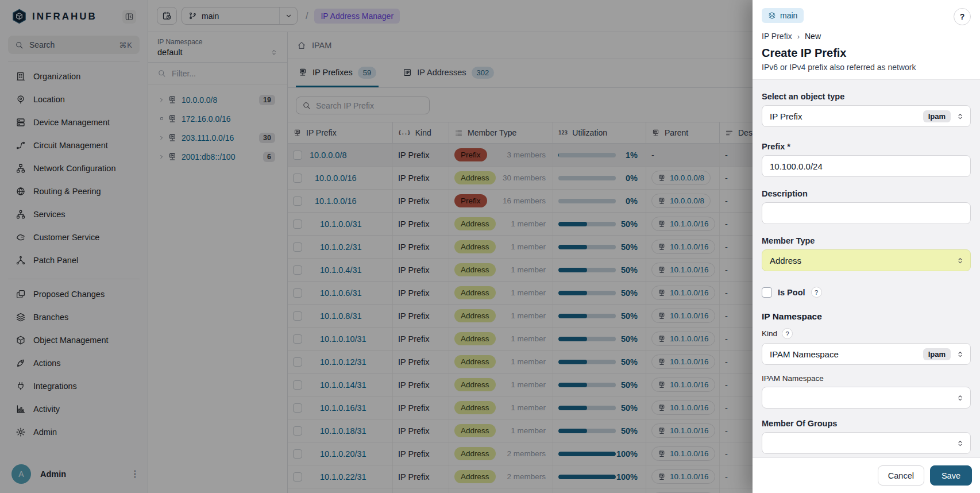 The height and width of the screenshot is (493, 980). Describe the element at coordinates (901, 476) in the screenshot. I see `cancel-button: Cancel` at that location.